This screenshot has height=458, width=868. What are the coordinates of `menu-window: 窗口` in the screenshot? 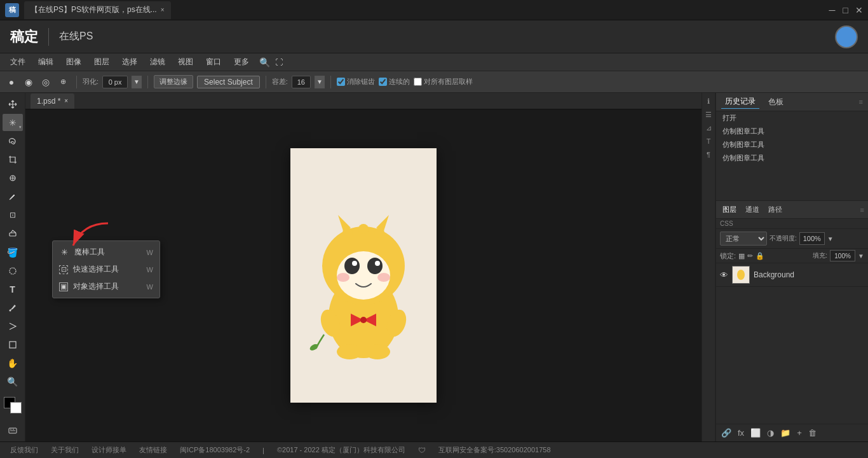 It's located at (214, 62).